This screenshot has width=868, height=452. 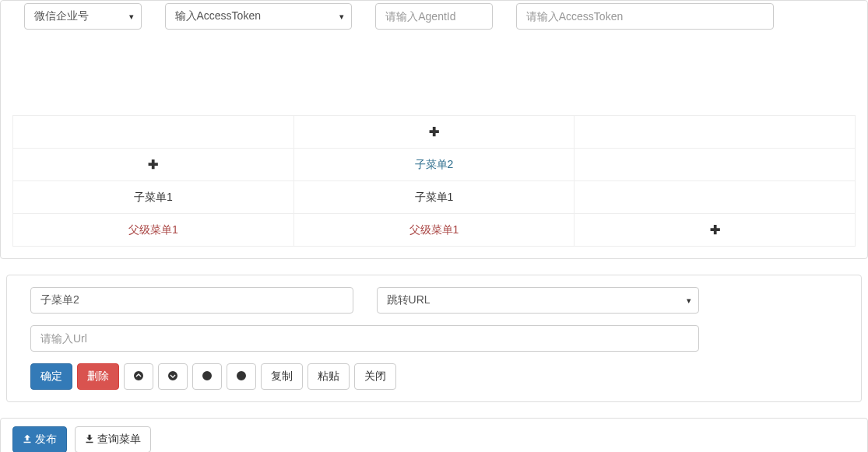 What do you see at coordinates (83, 16) in the screenshot?
I see `platform-select: 微信企业号` at bounding box center [83, 16].